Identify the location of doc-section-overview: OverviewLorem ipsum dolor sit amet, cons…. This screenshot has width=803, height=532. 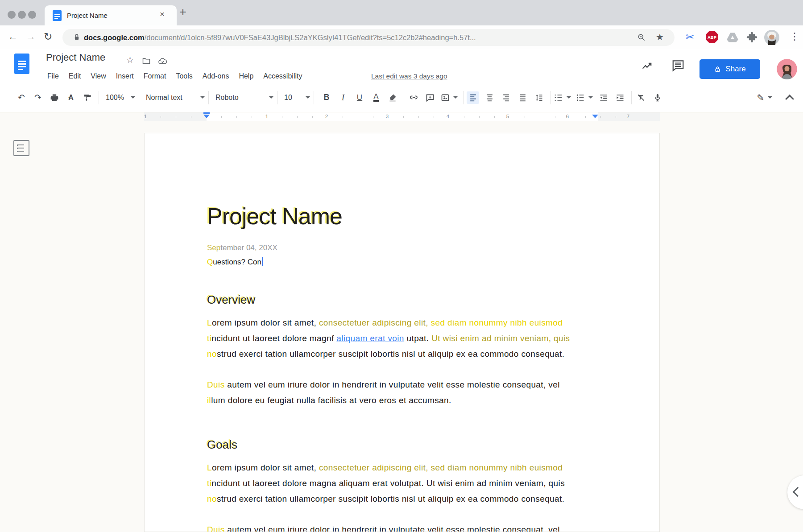
(402, 350).